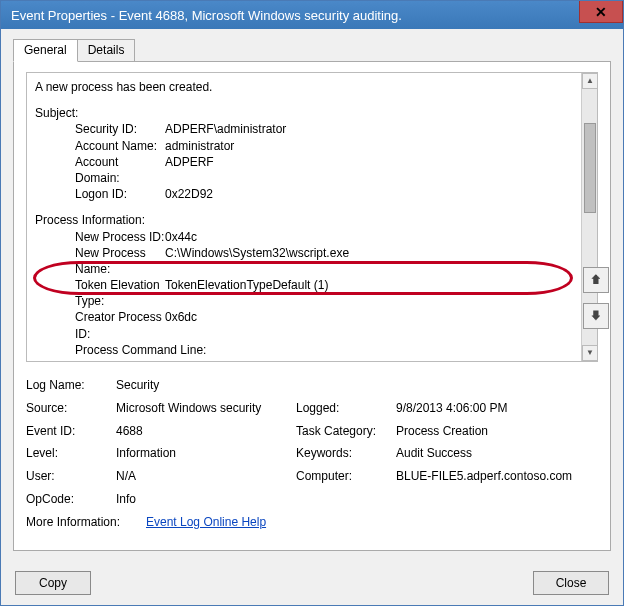  Describe the element at coordinates (71, 432) in the screenshot. I see `event-id-label: Event ID:` at that location.